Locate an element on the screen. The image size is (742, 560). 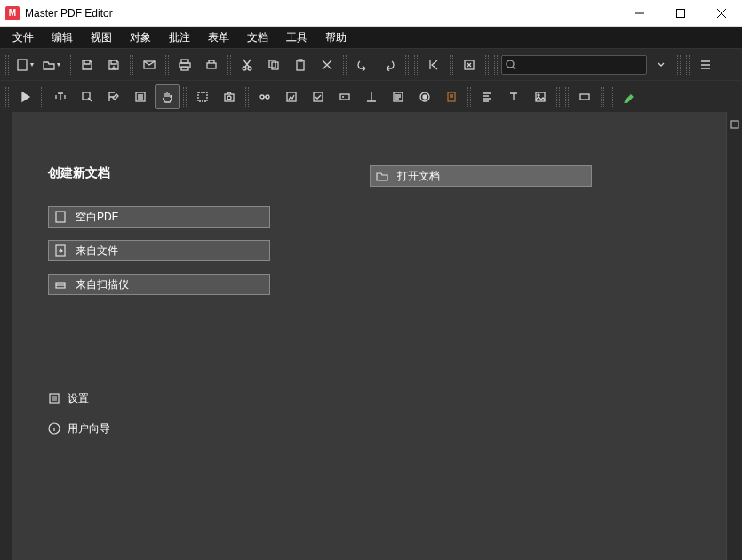
open-folder-button is located at coordinates (52, 65).